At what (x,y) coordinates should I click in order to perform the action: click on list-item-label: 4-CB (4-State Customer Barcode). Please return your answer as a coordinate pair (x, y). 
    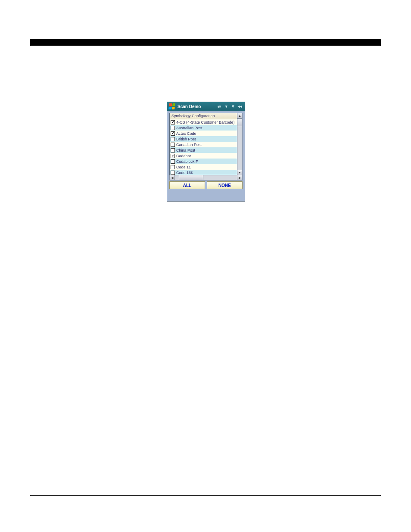
    Looking at the image, I should click on (206, 122).